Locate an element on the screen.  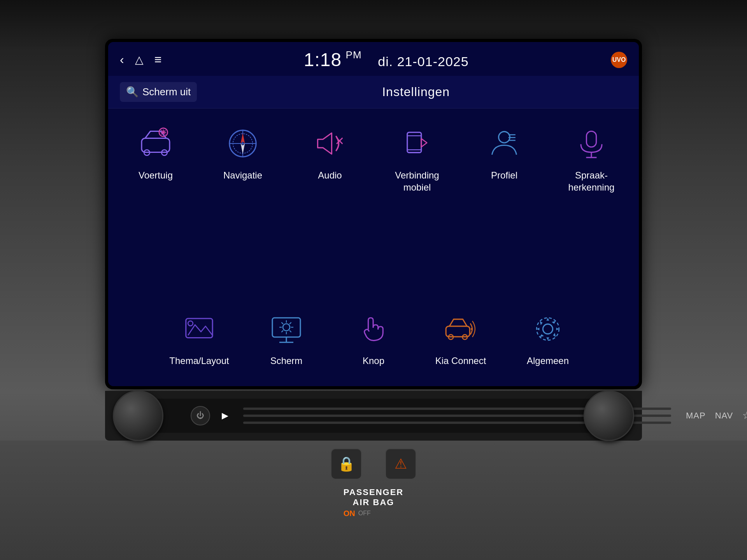
scherm-icon is located at coordinates (286, 329).